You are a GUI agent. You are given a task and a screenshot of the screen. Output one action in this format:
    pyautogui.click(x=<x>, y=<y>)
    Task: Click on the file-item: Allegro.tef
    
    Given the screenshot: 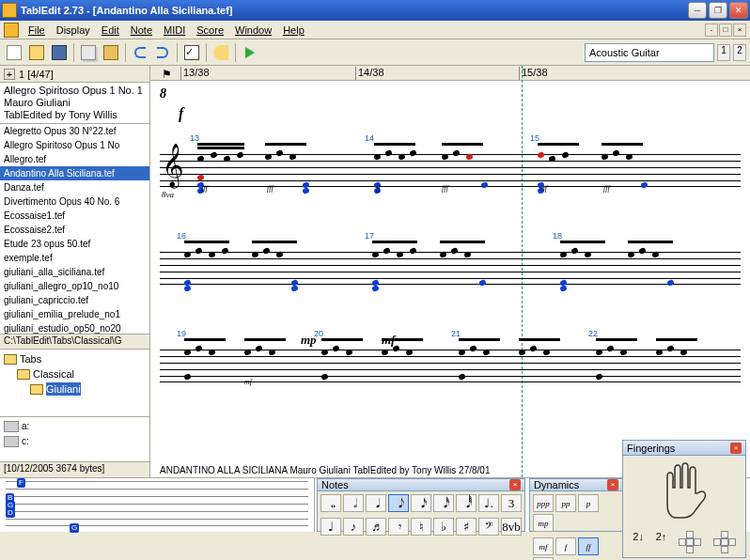 What is the action you would take?
    pyautogui.click(x=75, y=160)
    